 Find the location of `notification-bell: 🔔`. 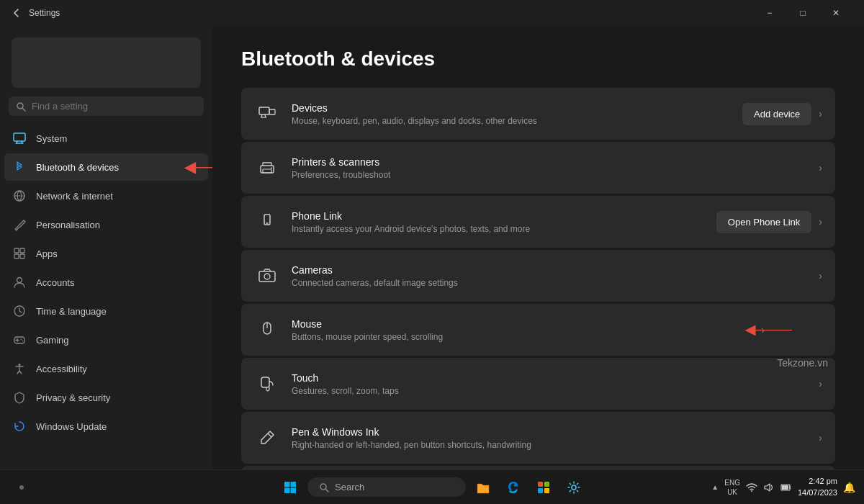

notification-bell: 🔔 is located at coordinates (850, 487).